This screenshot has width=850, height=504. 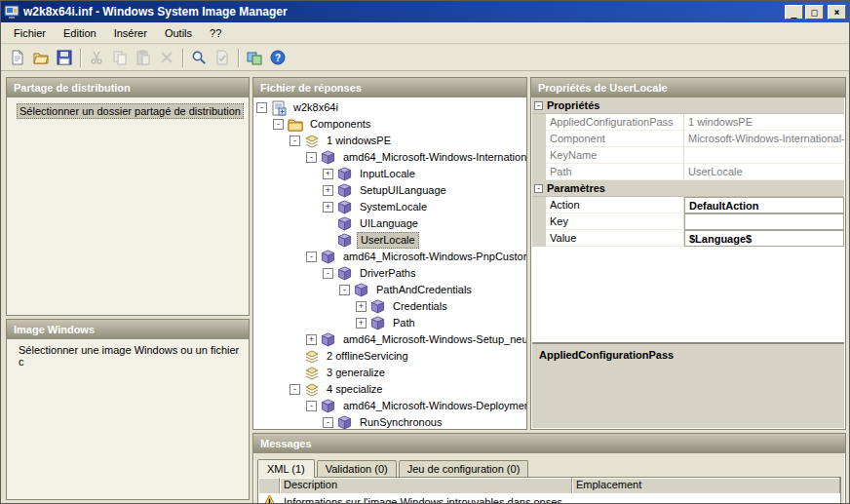 I want to click on create-configuration-set-button, so click(x=254, y=58).